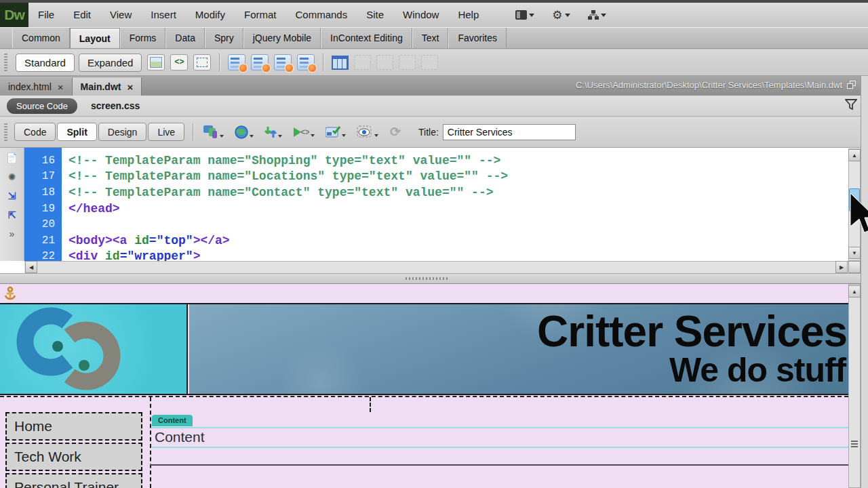 The image size is (868, 488). Describe the element at coordinates (166, 131) in the screenshot. I see `view-mode-button: Live` at that location.